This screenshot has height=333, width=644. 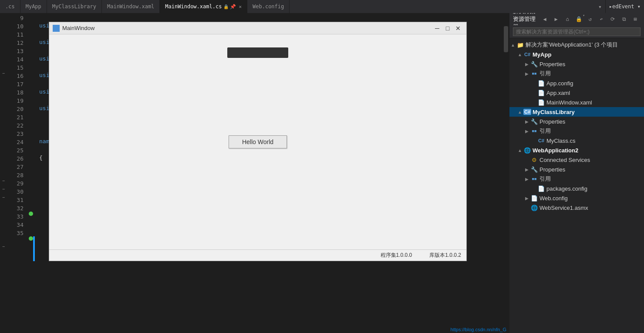 What do you see at coordinates (74, 7) in the screenshot?
I see `tab-myclasslibrary: MyClassLibrary` at bounding box center [74, 7].